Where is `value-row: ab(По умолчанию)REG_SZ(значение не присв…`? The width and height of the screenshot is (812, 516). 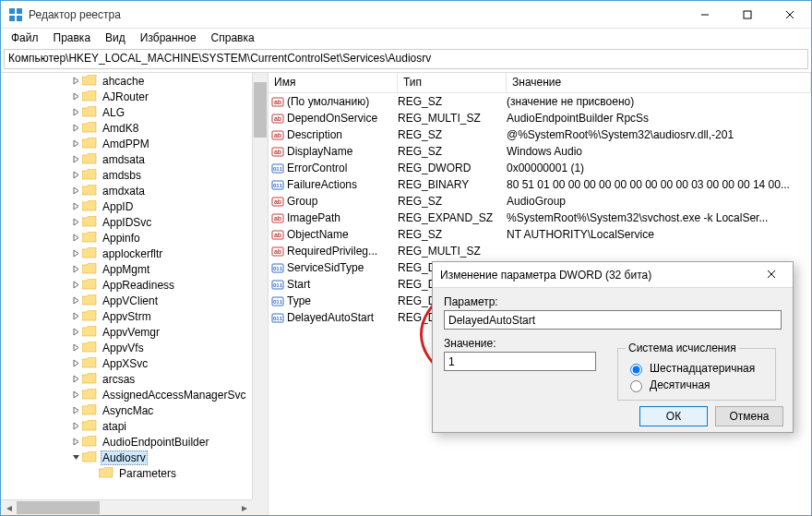
value-row: ab(По умолчанию)REG_SZ(значение не присв… is located at coordinates (540, 102).